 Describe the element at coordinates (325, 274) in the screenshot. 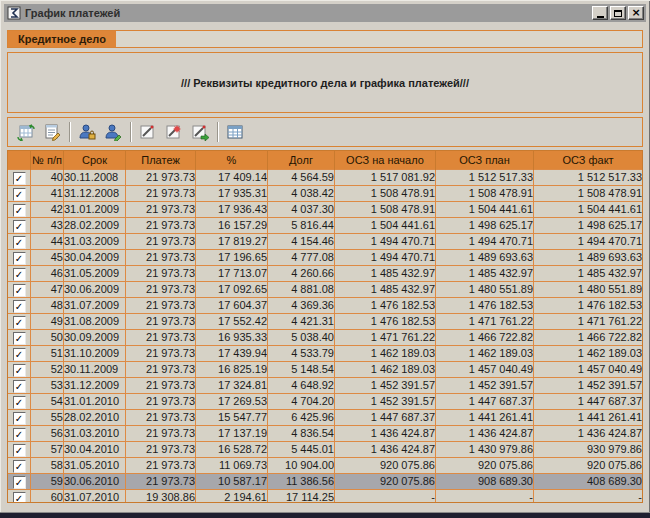

I see `table-row: ✓4631.05.200921 973.7317 713.074 260.661…` at that location.